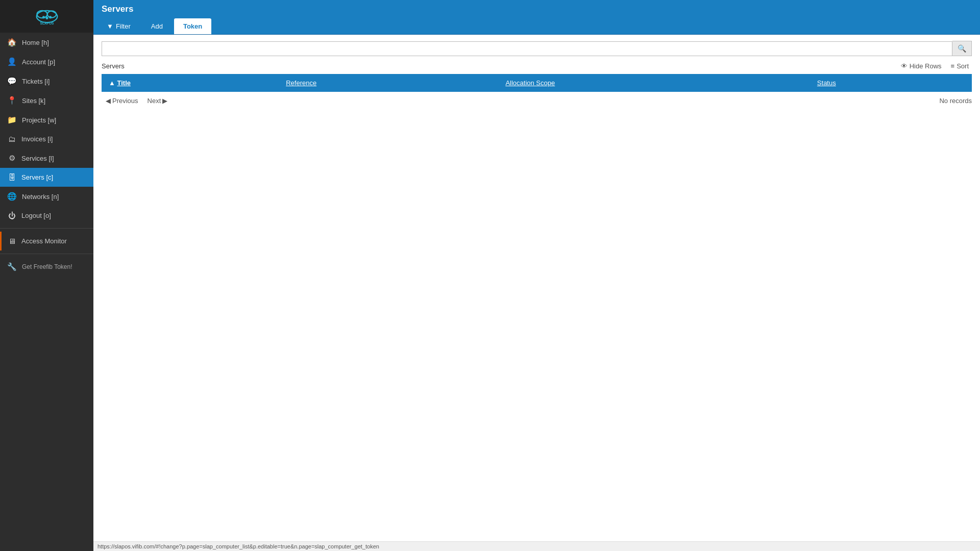 This screenshot has height=551, width=980. Describe the element at coordinates (47, 23) in the screenshot. I see `svg-text: SLAPOS` at that location.